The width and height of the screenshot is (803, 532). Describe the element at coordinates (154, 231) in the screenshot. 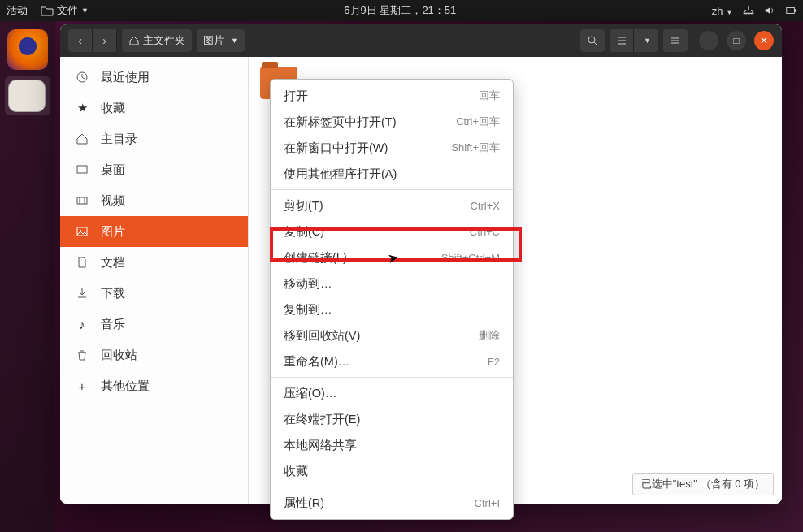

I see `sidebar-item-pictures: 图片` at that location.